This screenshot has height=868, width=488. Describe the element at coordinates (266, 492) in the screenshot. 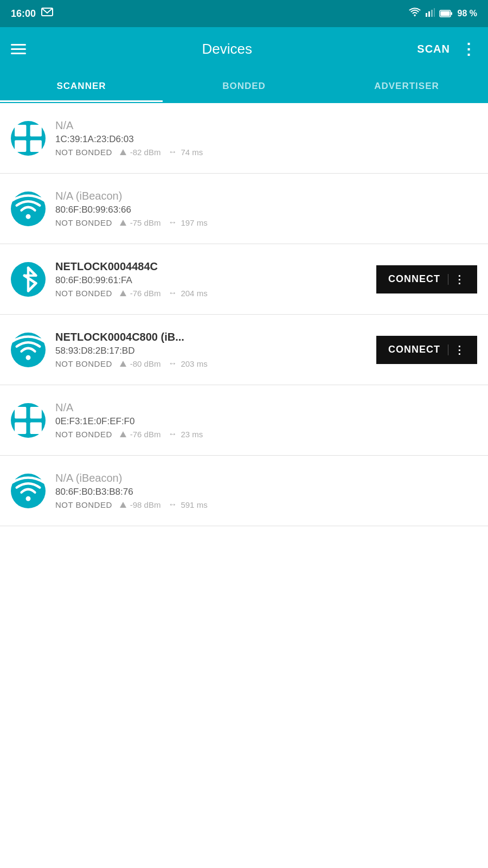

I see `device-mac: 80:6F:B0:B3:B8:76` at that location.